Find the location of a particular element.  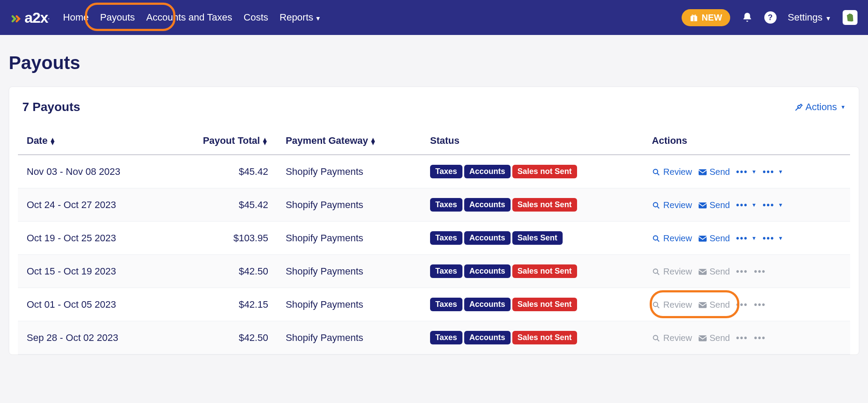

help-icon: ? is located at coordinates (770, 17).